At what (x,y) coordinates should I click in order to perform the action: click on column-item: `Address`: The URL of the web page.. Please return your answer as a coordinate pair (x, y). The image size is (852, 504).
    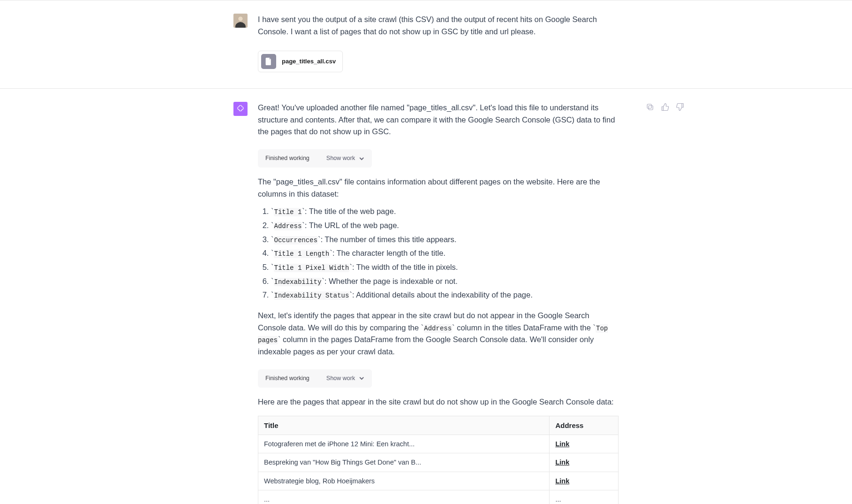
    Looking at the image, I should click on (445, 226).